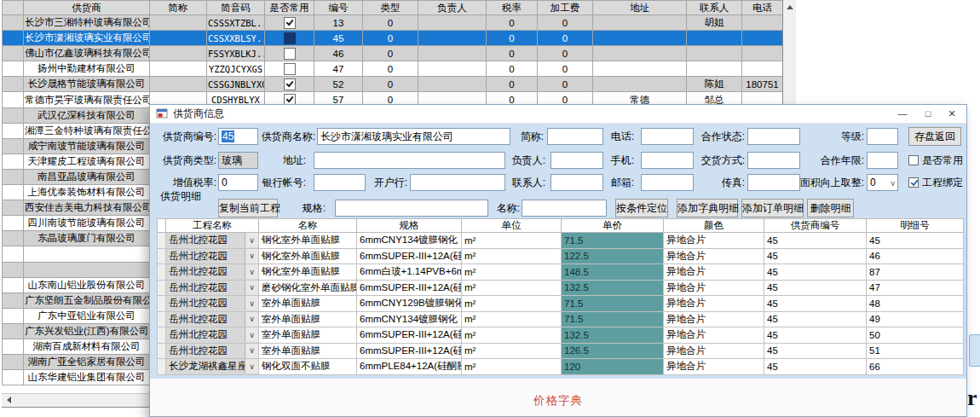  Describe the element at coordinates (790, 7) in the screenshot. I see `scroll-up-icon` at that location.